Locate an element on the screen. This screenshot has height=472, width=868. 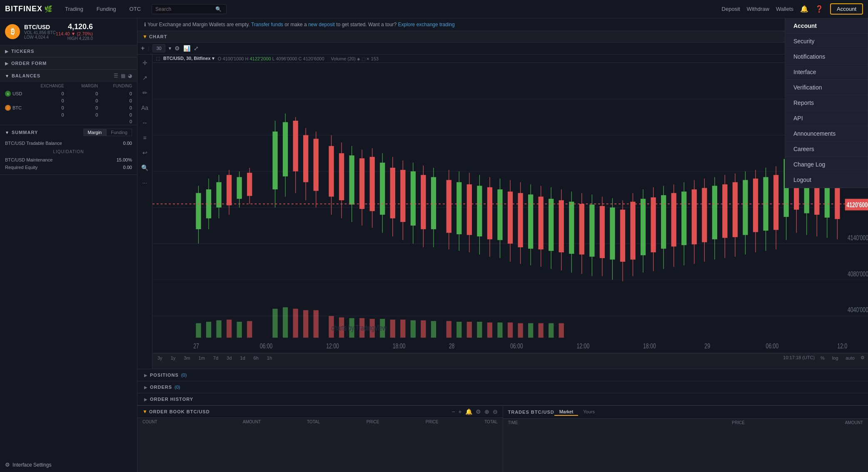
notifications-icon: 🔔 is located at coordinates (804, 9).